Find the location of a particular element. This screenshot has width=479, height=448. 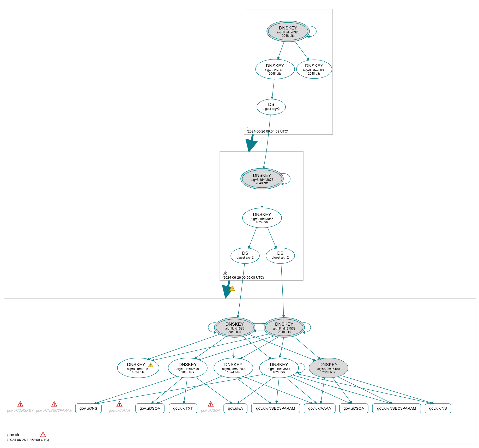

leaf-n3p2: gov.uk/NSEC3PARAM is located at coordinates (397, 408).